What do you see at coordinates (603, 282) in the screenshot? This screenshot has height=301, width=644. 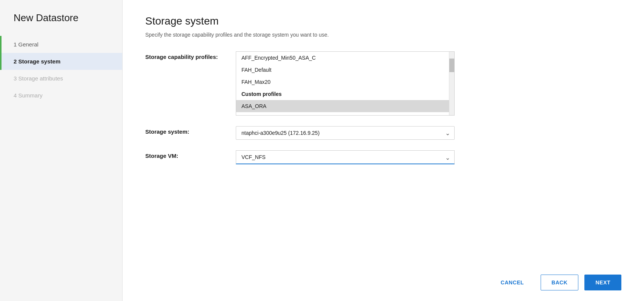 I see `next-button: NEXT` at bounding box center [603, 282].